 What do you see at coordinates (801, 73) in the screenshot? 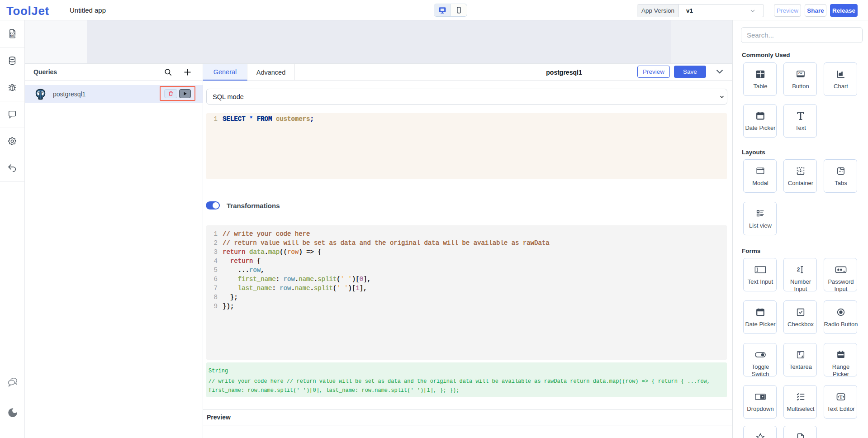
I see `svg-text: OK` at bounding box center [801, 73].